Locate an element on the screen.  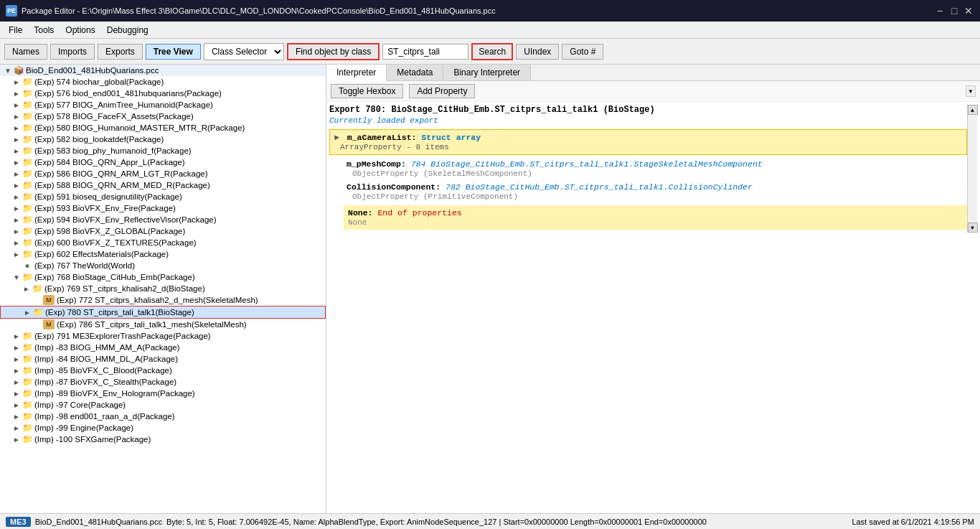
tree-item: ►📁(Exp) 791 ME3ExplorerTrashPackage(Pack… is located at coordinates (163, 336).